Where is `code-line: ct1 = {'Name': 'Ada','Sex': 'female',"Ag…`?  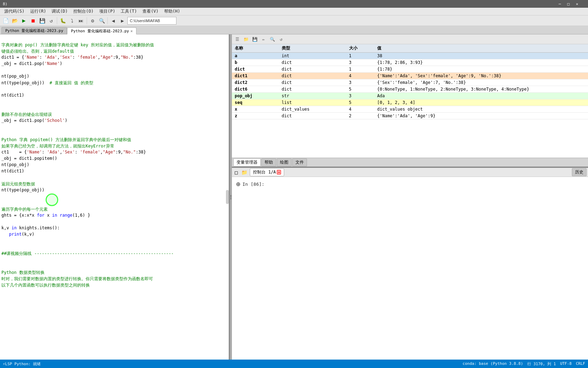 code-line: ct1 = {'Name': 'Ada','Sex': 'female',"Ag… is located at coordinates (114, 153).